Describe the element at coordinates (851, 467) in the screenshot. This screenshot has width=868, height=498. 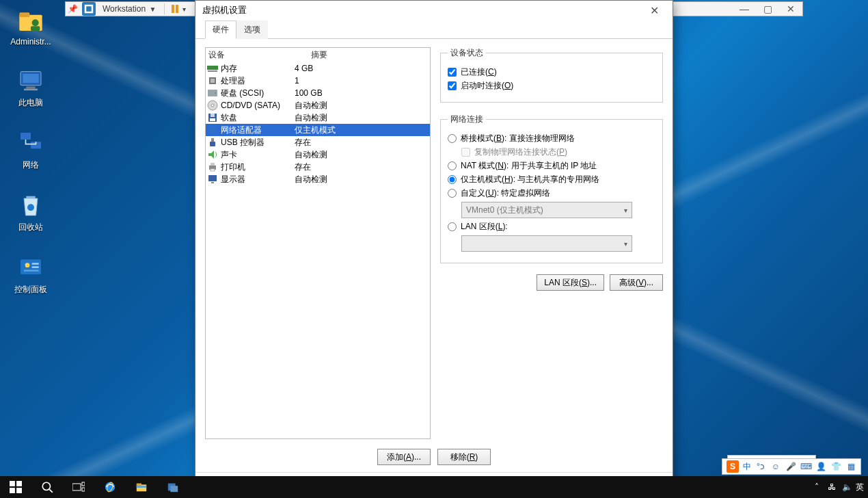
I see `ime-toolbox-icon: ▦` at that location.